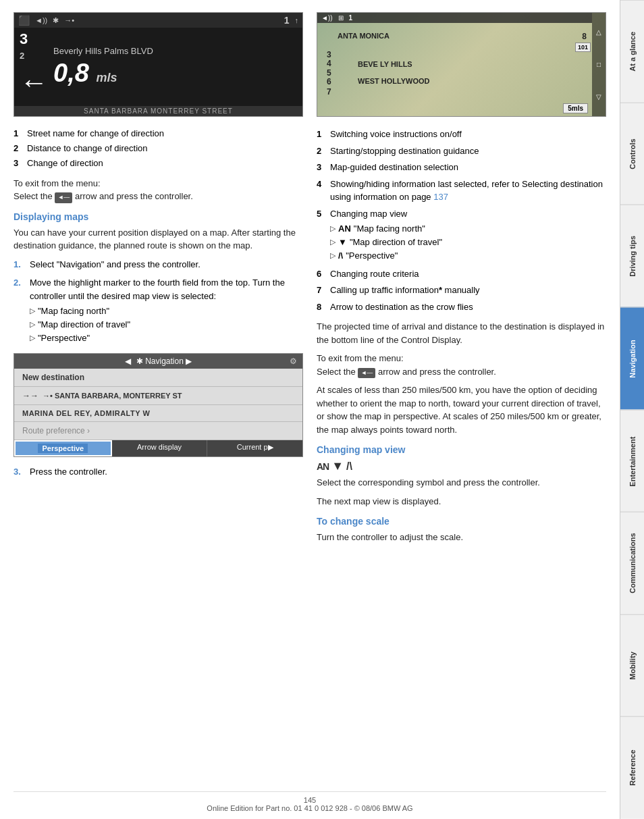  I want to click on section-to-change-scale: To change scale, so click(462, 521).